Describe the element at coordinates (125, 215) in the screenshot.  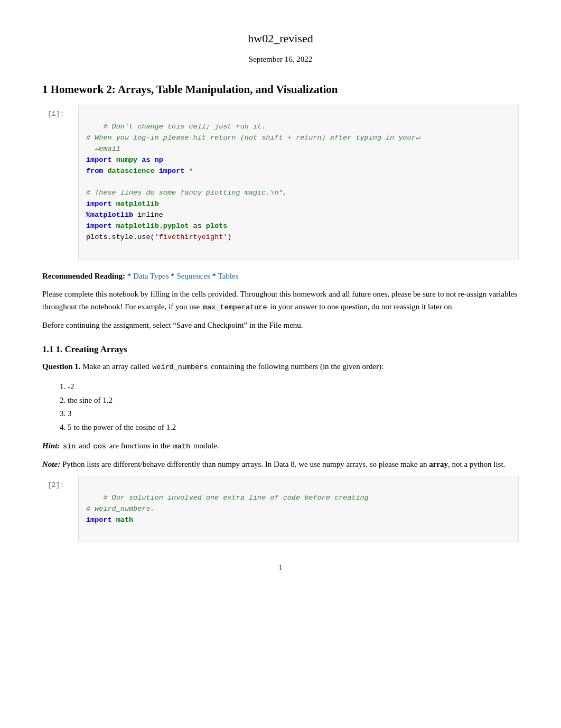
I see `cell1-magic: %matplotlib inline` at that location.